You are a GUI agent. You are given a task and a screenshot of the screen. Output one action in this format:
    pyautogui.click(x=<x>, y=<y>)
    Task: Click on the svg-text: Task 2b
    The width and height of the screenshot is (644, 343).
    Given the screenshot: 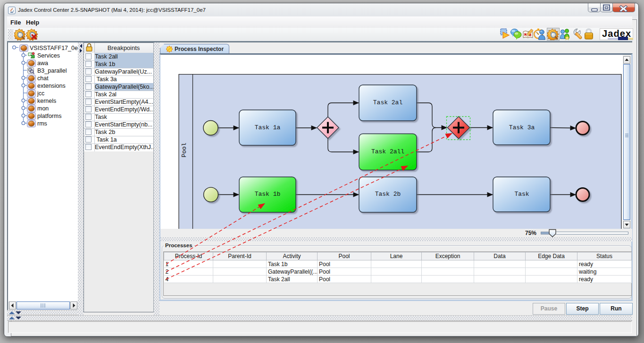 What is the action you would take?
    pyautogui.click(x=388, y=194)
    